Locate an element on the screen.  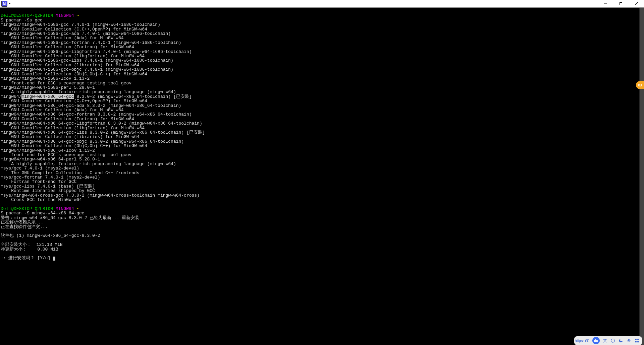
terminal-scrollbar is located at coordinates (642, 176).